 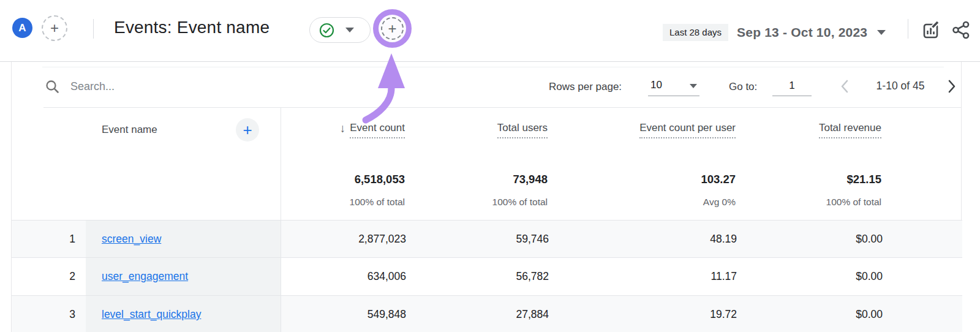 What do you see at coordinates (724, 277) in the screenshot?
I see `cell-event-count-per-user: 11.17` at bounding box center [724, 277].